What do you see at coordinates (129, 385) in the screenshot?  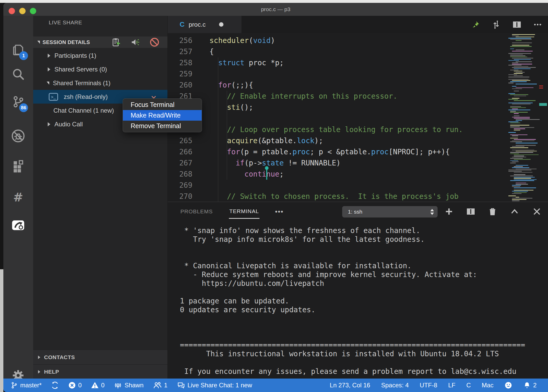 I see `status-shawn: Shawn` at bounding box center [129, 385].